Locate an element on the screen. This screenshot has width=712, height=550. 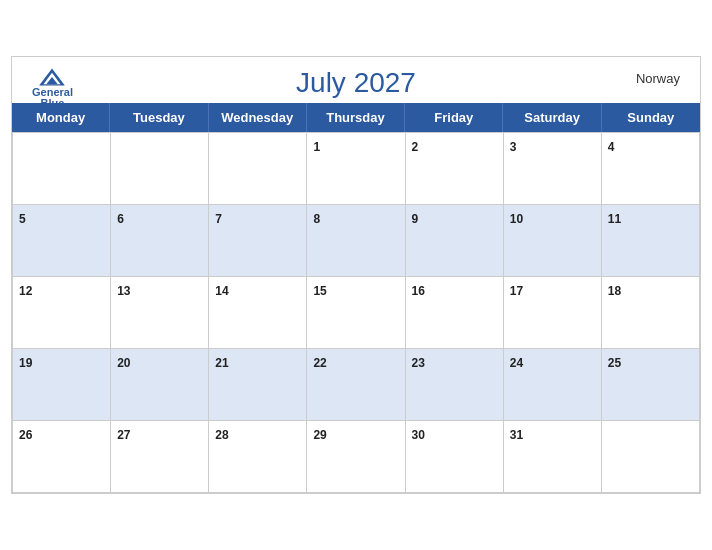
cell-number: 28 is located at coordinates (222, 435).